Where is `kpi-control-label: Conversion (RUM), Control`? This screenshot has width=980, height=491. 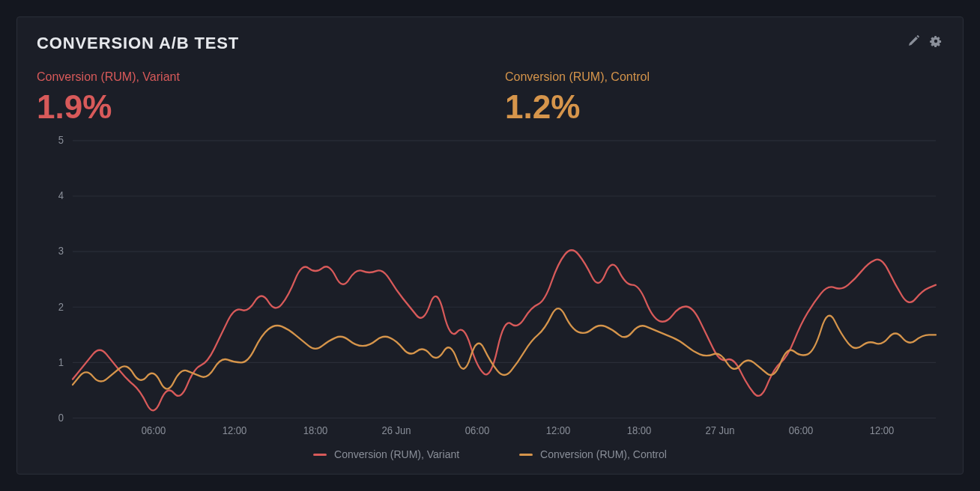 kpi-control-label: Conversion (RUM), Control is located at coordinates (724, 76).